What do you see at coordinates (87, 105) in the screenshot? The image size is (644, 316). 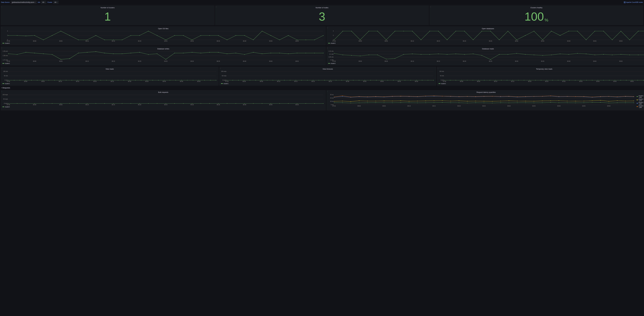 I see `svg-text: 08:10` at bounding box center [87, 105].